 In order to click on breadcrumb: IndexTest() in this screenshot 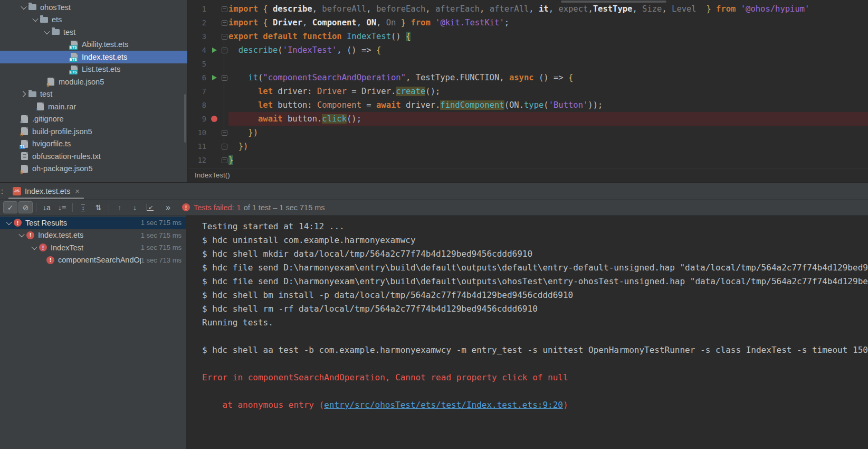, I will do `click(528, 175)`.